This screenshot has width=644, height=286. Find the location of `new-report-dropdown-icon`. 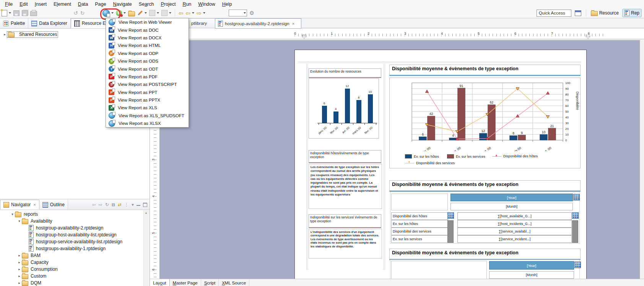

new-report-dropdown-icon is located at coordinates (10, 13).